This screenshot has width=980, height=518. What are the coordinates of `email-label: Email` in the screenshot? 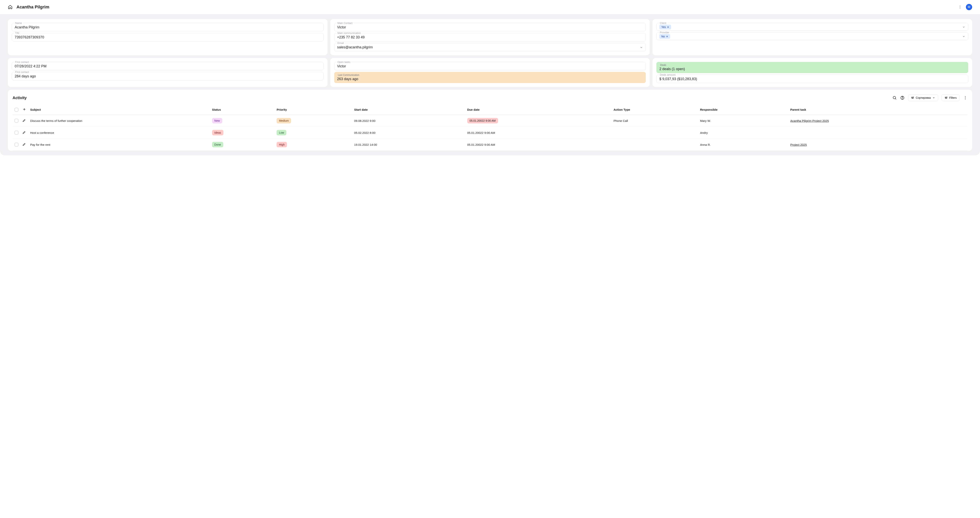 It's located at (341, 43).